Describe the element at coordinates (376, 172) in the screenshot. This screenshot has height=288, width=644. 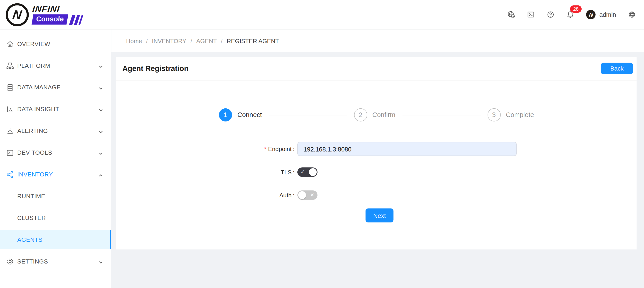
I see `tls-row: TLS: ✓` at that location.